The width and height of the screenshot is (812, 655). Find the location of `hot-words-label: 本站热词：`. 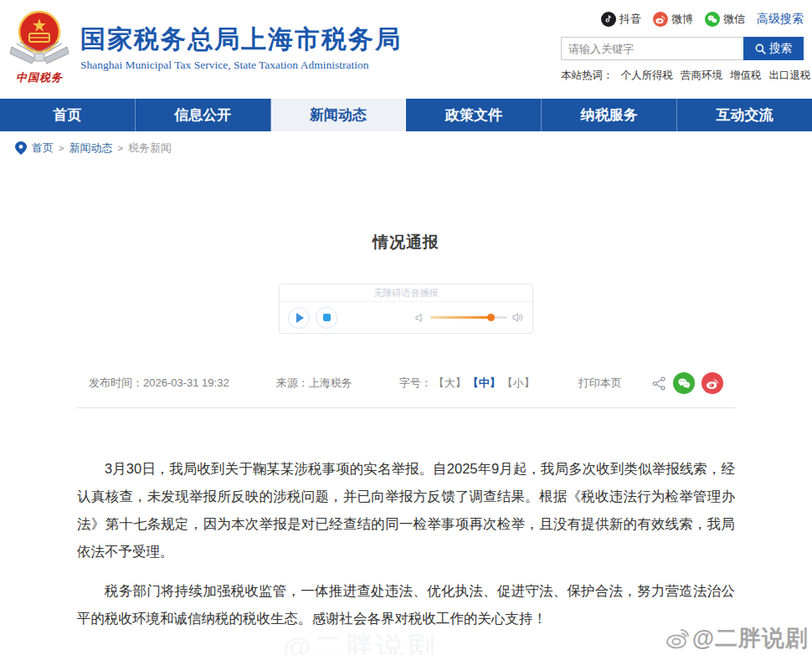

hot-words-label: 本站热词： is located at coordinates (588, 75).